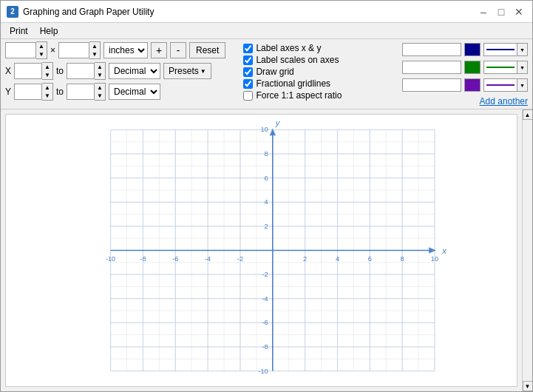 This screenshot has height=392, width=533. Describe the element at coordinates (528, 386) in the screenshot. I see `scroll-down-button: ▼` at that location.